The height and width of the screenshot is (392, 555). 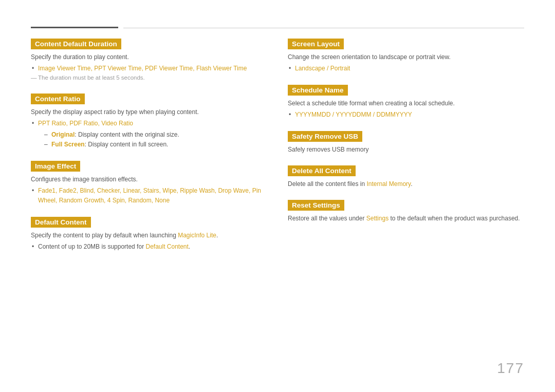 I want to click on section-content-ratio: Content Ratio Specify the display aspect…, so click(x=149, y=121).